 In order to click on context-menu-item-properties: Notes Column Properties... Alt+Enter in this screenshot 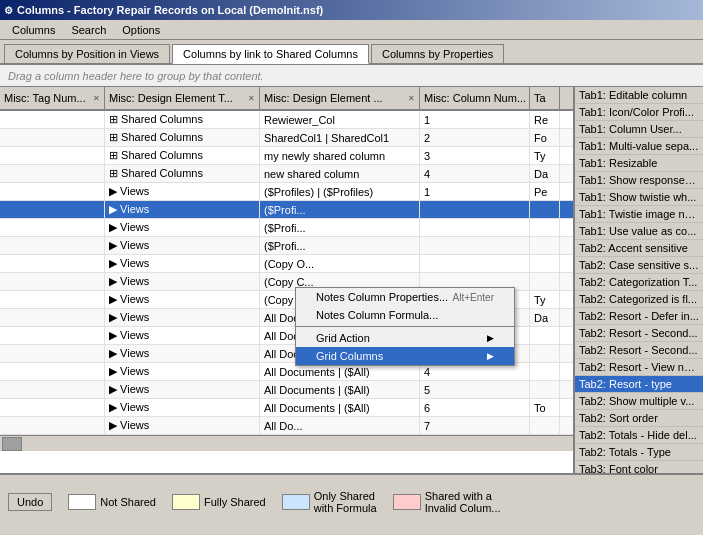, I will do `click(405, 297)`.